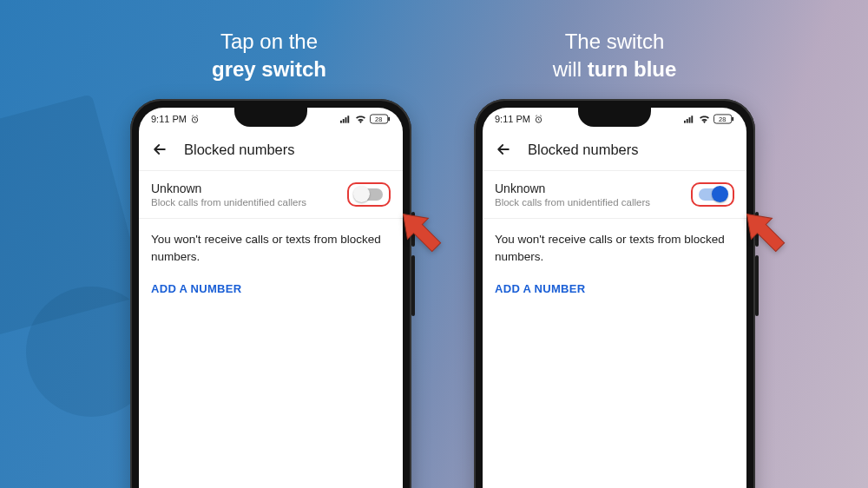  What do you see at coordinates (269, 69) in the screenshot?
I see `caption-bold: grey switch` at bounding box center [269, 69].